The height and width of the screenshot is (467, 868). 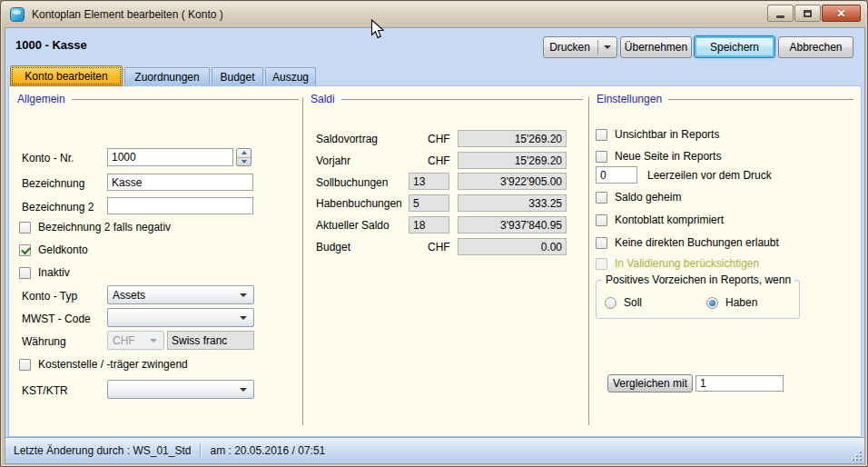 What do you see at coordinates (429, 182) in the screenshot?
I see `saldi-count-field: 13` at bounding box center [429, 182].